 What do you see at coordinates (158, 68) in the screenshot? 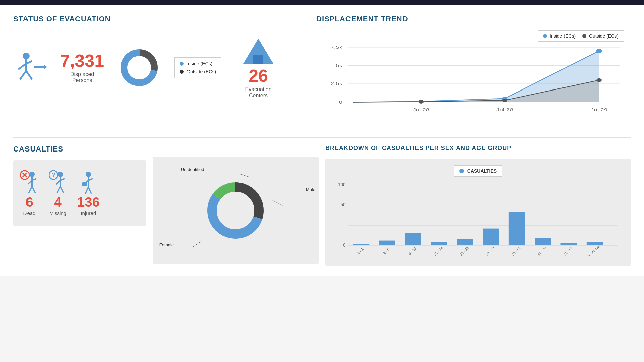
I see `evac-stats: 7,331 DisplacedPersons I` at bounding box center [158, 68].